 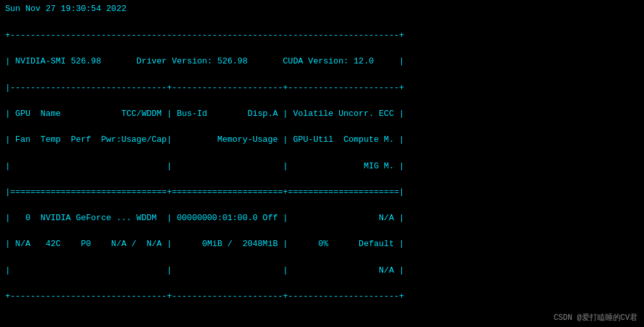 What do you see at coordinates (322, 9) in the screenshot?
I see `timestamp: Sun Nov 27 19:30:54 2022` at bounding box center [322, 9].